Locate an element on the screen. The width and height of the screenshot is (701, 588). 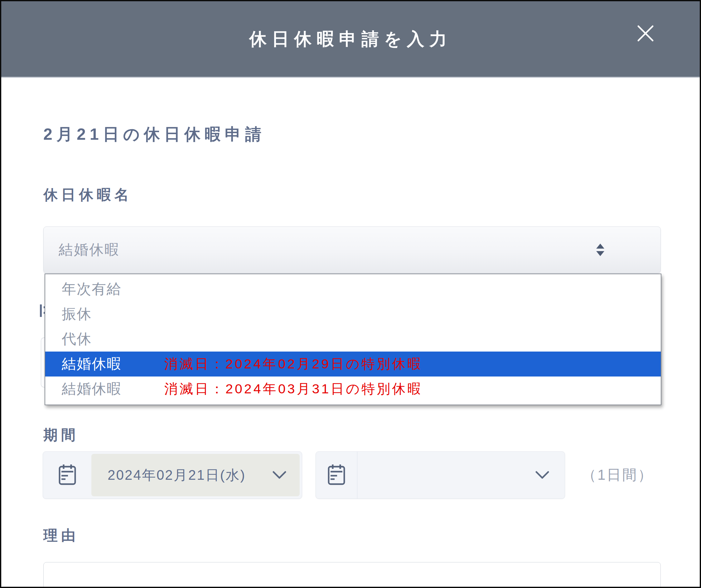
vacation-name-selected-value: 結婚休暇 is located at coordinates (327, 250).